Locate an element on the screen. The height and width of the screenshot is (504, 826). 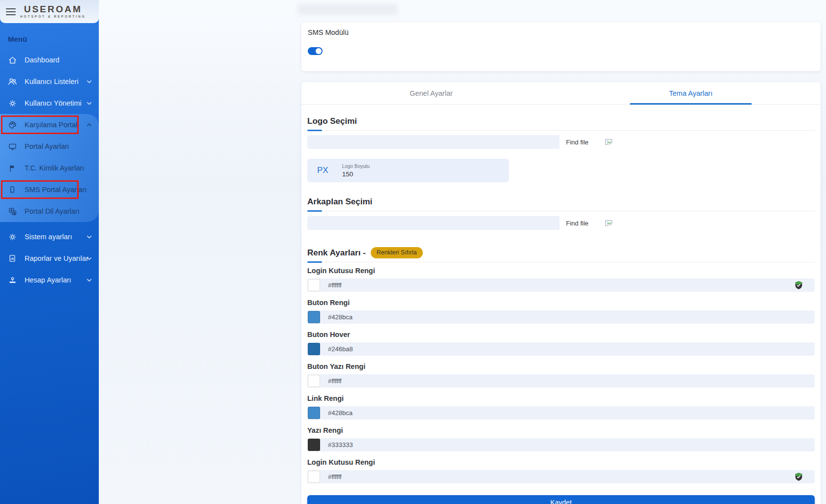
sms-module-toggle is located at coordinates (315, 51).